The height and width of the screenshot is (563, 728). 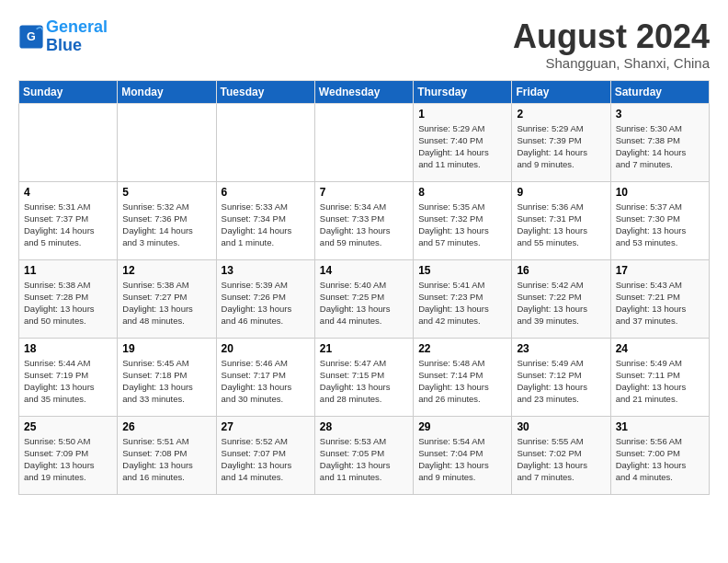 What do you see at coordinates (561, 304) in the screenshot?
I see `day-info: Sunrise: 5:42 AM Sunset: 7:22 PM Dayligh…` at bounding box center [561, 304].